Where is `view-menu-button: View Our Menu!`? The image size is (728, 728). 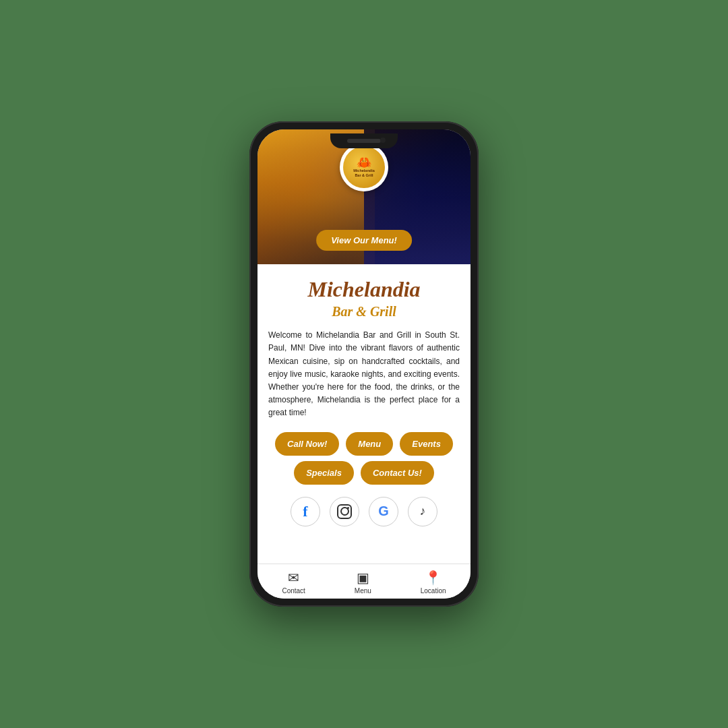 view-menu-button: View Our Menu! is located at coordinates (364, 240).